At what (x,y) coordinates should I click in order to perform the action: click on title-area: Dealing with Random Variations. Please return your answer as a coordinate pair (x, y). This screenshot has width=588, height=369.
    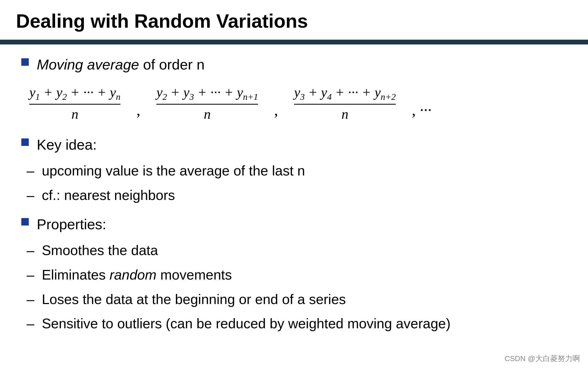
    Looking at the image, I should click on (294, 19).